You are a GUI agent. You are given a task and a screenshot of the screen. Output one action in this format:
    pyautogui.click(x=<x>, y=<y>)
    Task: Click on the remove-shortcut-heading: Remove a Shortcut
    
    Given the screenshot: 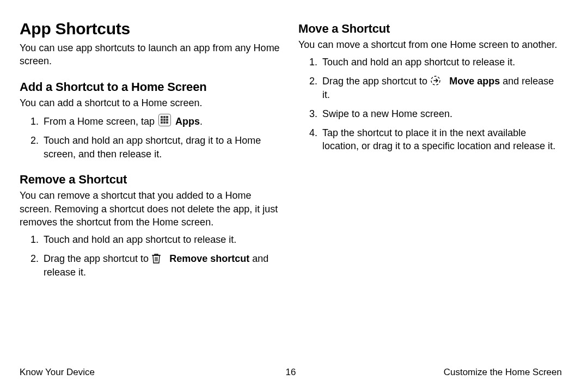 What is the action you would take?
    pyautogui.click(x=151, y=180)
    